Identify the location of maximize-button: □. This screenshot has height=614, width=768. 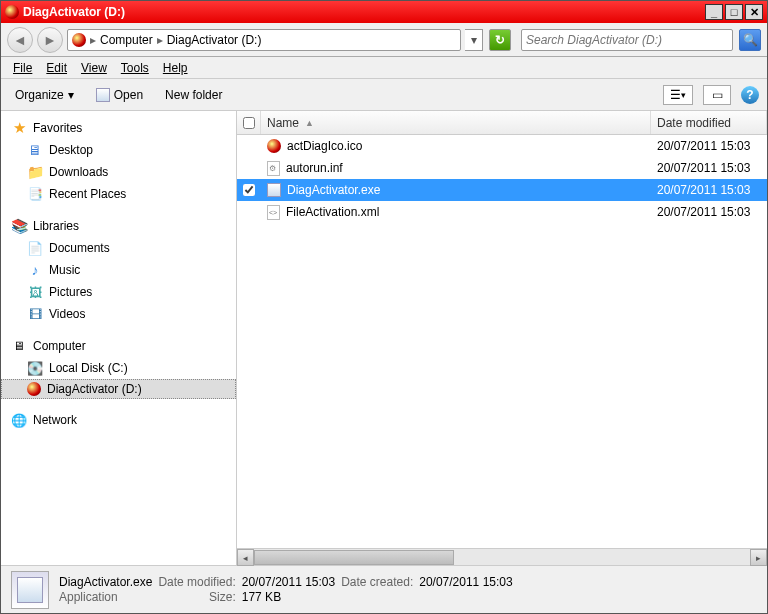
(734, 12).